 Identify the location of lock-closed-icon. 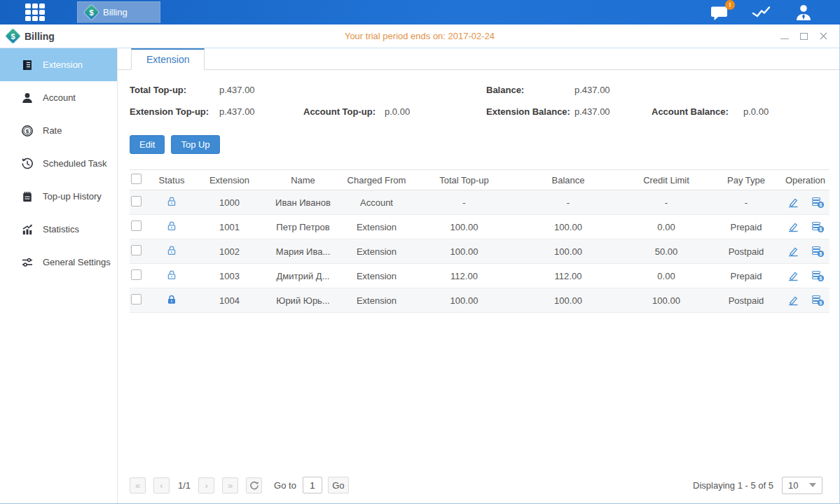
(172, 300).